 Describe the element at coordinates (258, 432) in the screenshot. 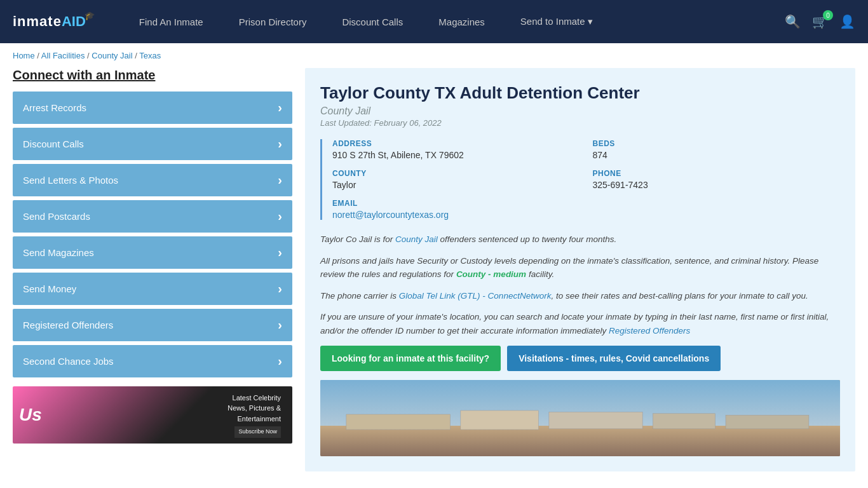

I see `ad-subscribe-btn: Subscribe Now` at that location.